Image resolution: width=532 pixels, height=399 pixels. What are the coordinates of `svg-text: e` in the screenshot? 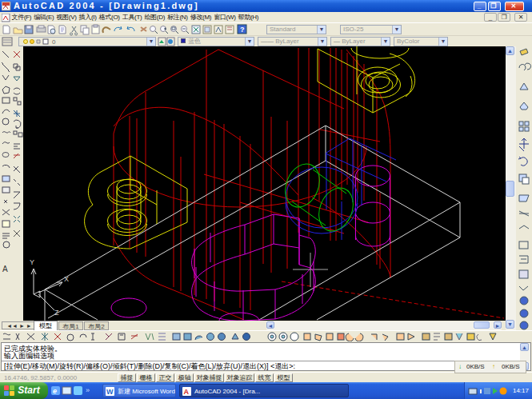 It's located at (54, 391).